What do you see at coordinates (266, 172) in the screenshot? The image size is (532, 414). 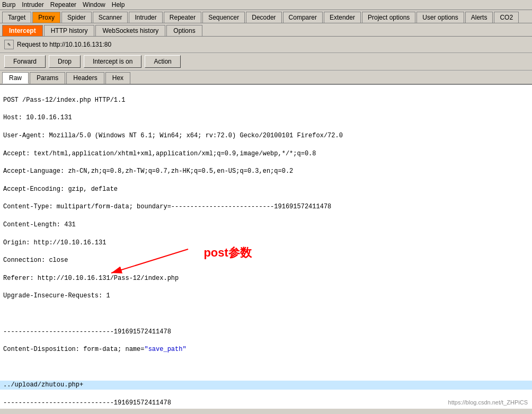 I see `request-line-5: Accept-Language: zh-CN,zh;q=0.8,zh-TW;q=…` at bounding box center [266, 172].